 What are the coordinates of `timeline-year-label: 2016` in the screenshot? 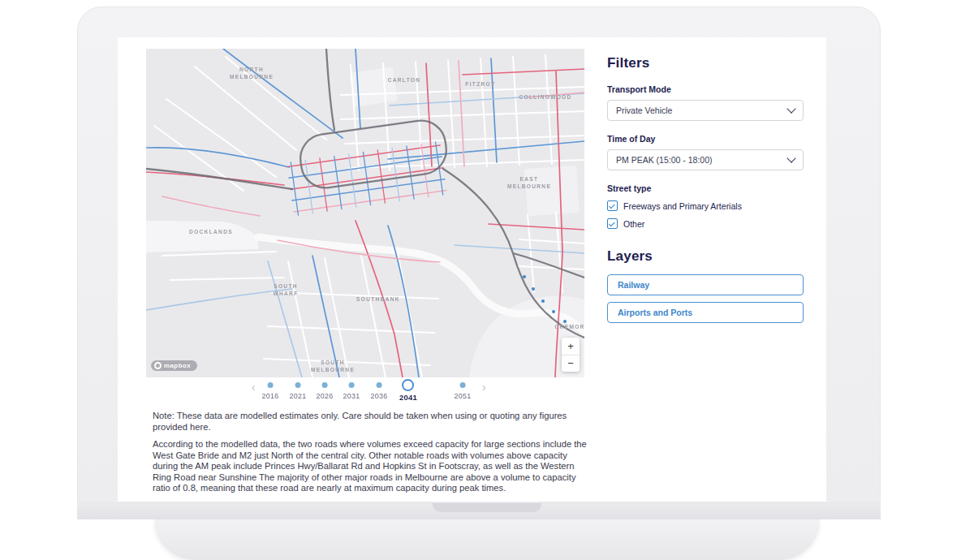 It's located at (271, 396).